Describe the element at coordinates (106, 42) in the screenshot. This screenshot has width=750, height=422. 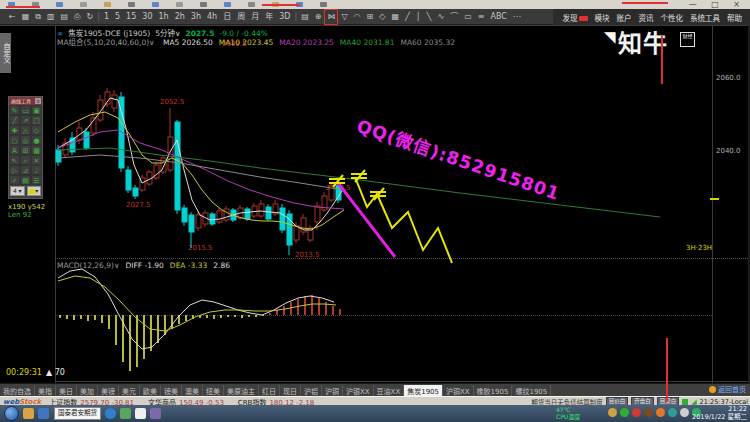
I see `ma-setting: MA组合(5,10,20,40,60,0)∨` at that location.